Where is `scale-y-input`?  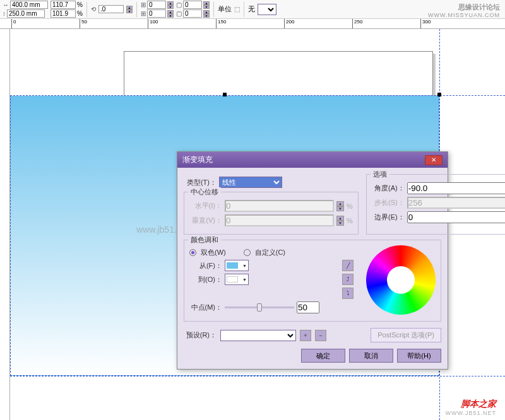 scale-y-input is located at coordinates (63, 14).